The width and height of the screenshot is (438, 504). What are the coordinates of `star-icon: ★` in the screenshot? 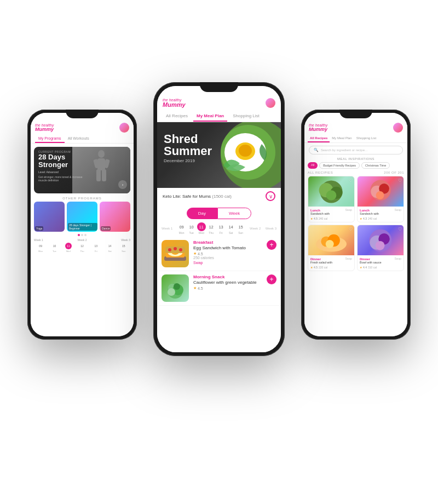 It's located at (195, 254).